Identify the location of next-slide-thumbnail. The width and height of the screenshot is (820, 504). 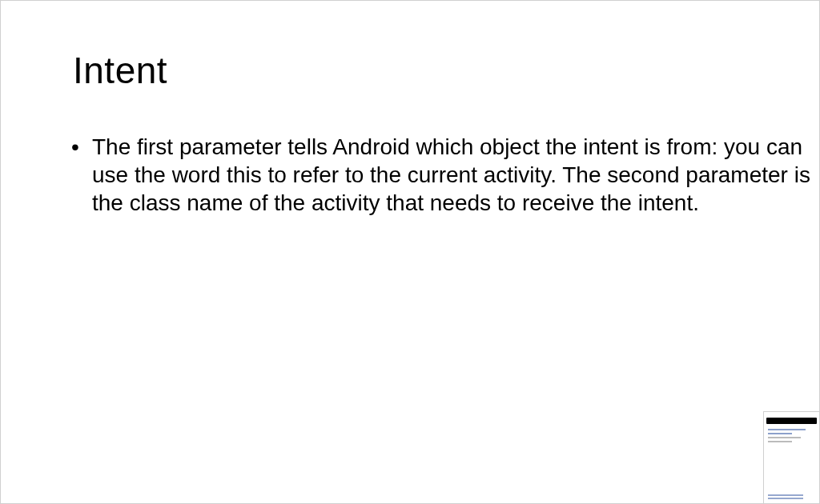
(791, 458).